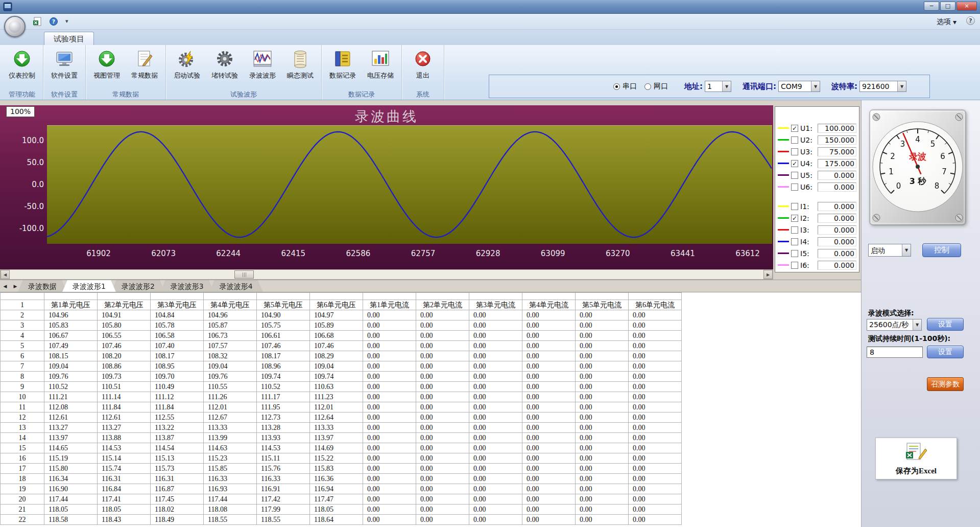  I want to click on cell: 113.97, so click(71, 438).